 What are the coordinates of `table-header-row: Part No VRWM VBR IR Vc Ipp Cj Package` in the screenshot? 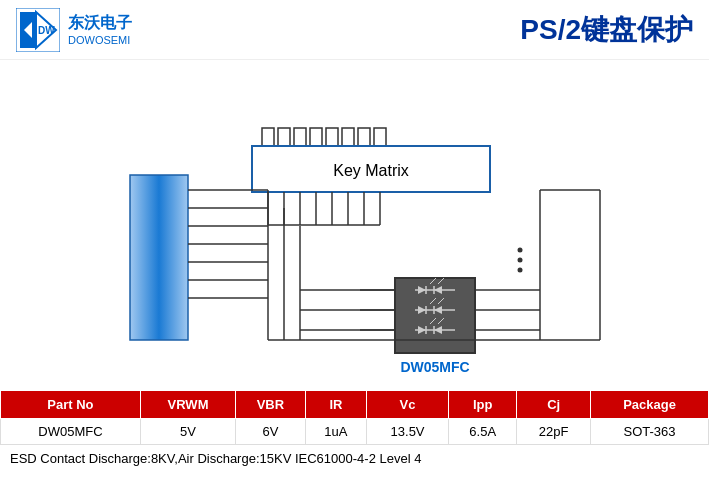 It's located at (355, 405).